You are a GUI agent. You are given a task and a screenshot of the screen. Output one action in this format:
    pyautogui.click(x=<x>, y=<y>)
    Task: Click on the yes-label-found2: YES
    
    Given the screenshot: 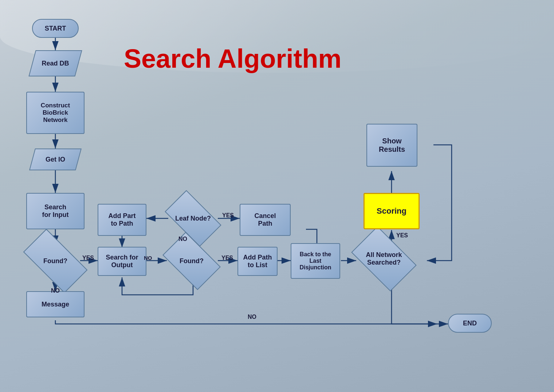 What is the action you would take?
    pyautogui.click(x=227, y=258)
    